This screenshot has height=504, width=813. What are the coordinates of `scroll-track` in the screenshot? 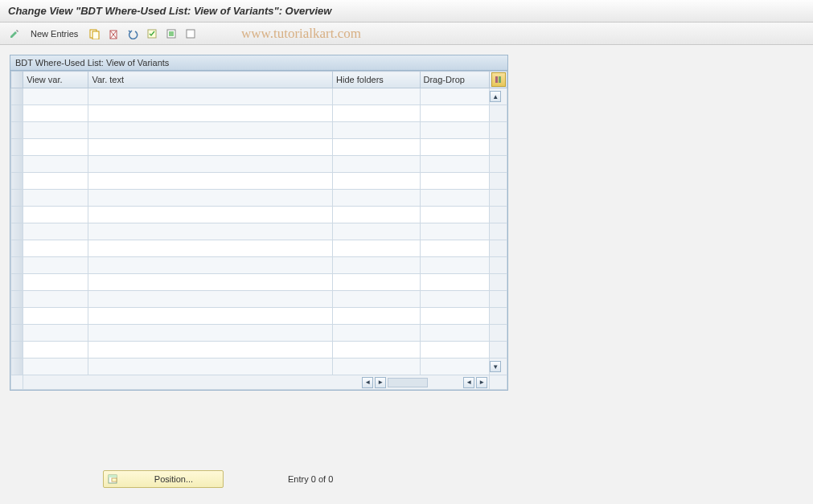 It's located at (408, 383).